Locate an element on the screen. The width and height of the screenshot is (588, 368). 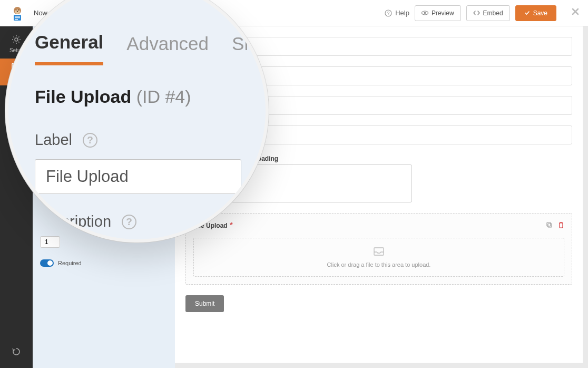
label-input is located at coordinates (138, 177).